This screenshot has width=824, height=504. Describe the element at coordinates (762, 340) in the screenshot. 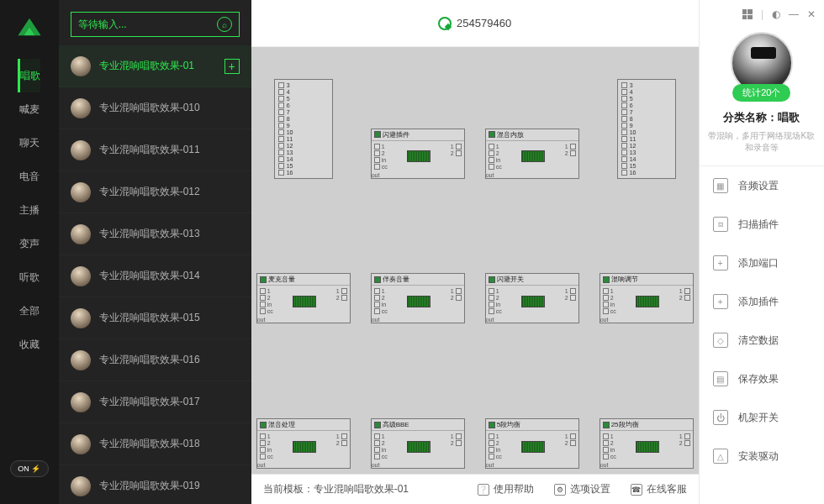

I see `right-menu-item: ◇清空数据` at that location.